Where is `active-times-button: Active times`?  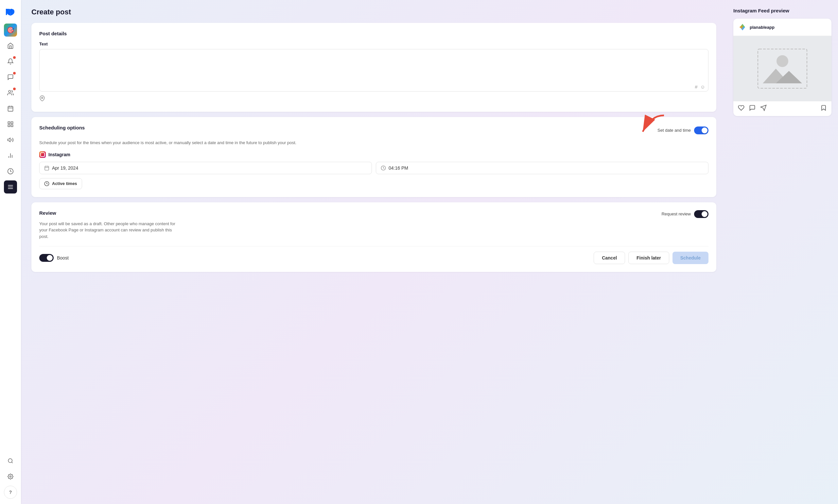
active-times-button: Active times is located at coordinates (61, 184).